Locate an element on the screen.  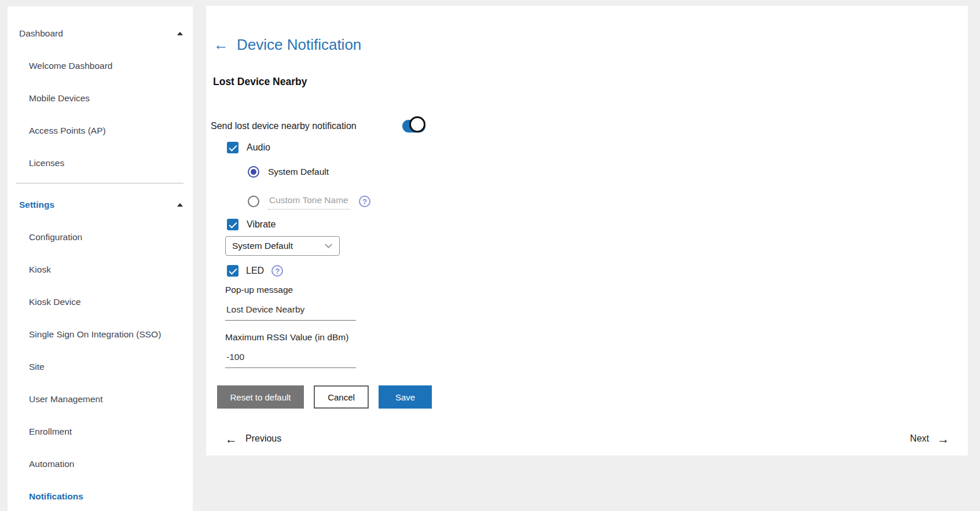
sidebar-item-welcome-dashboard: Welcome Dashboard is located at coordinates (100, 66).